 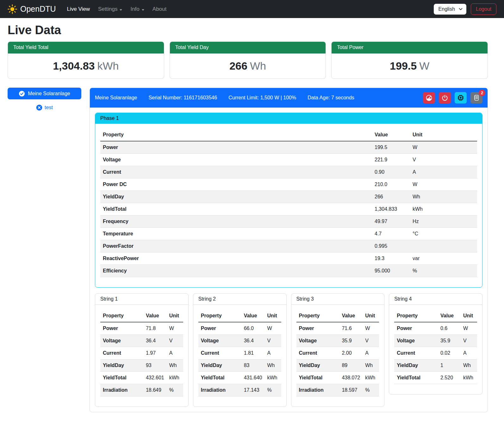 I want to click on table-row: Current0.02A, so click(x=436, y=353).